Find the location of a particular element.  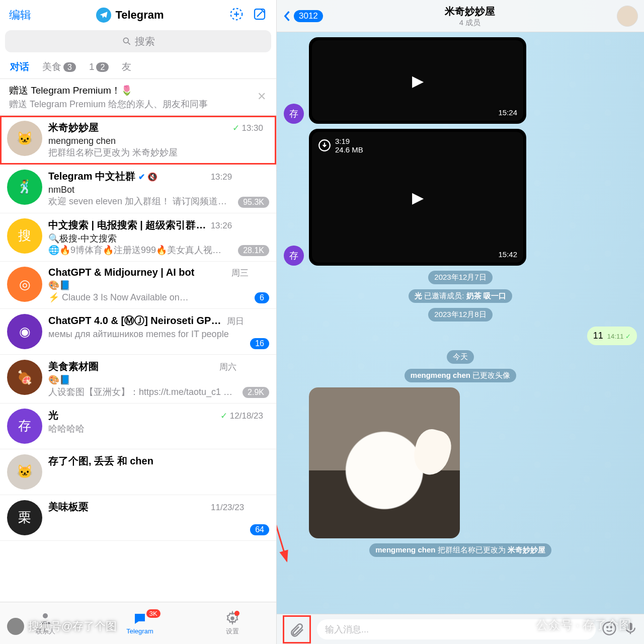

compose-icon is located at coordinates (260, 15).